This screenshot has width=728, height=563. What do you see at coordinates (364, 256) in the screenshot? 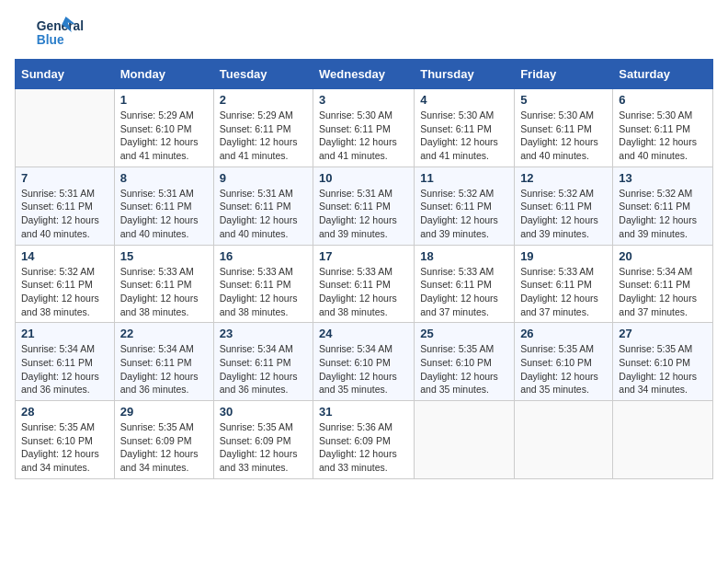
I see `day-number: 17` at bounding box center [364, 256].